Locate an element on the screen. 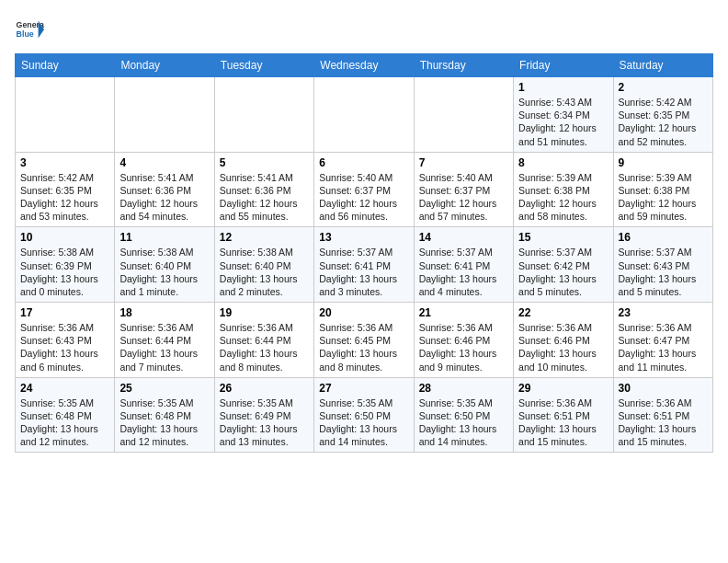 This screenshot has height=563, width=728. day-cell: 6Sunrise: 5:40 AM Sunset: 6:37 PM Daylig… is located at coordinates (364, 190).